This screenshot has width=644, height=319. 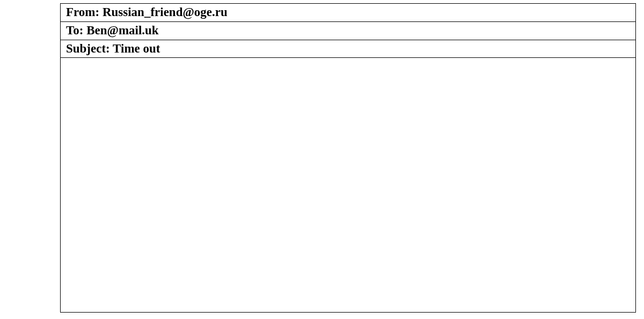 What do you see at coordinates (136, 48) in the screenshot?
I see `subject-value: Time out` at bounding box center [136, 48].